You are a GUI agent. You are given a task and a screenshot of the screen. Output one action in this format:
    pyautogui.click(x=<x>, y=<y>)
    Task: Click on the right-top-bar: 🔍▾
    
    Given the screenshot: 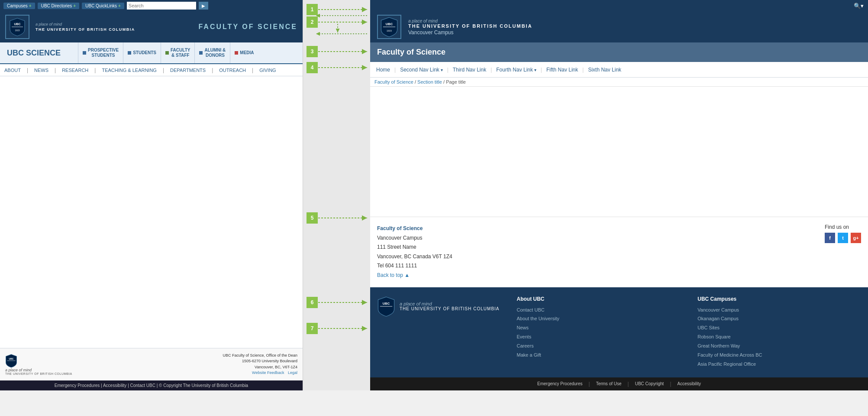 What is the action you would take?
    pyautogui.click(x=619, y=6)
    